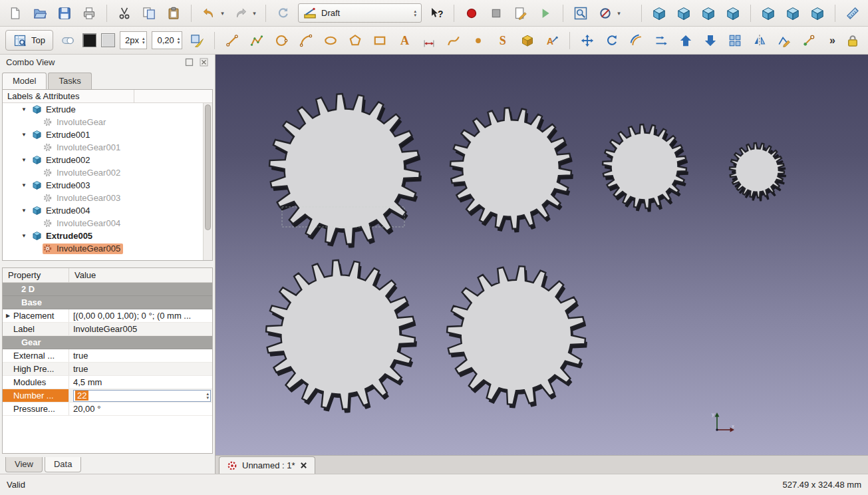 This screenshot has width=868, height=495. What do you see at coordinates (197, 41) in the screenshot?
I see `apply-style-button` at bounding box center [197, 41].